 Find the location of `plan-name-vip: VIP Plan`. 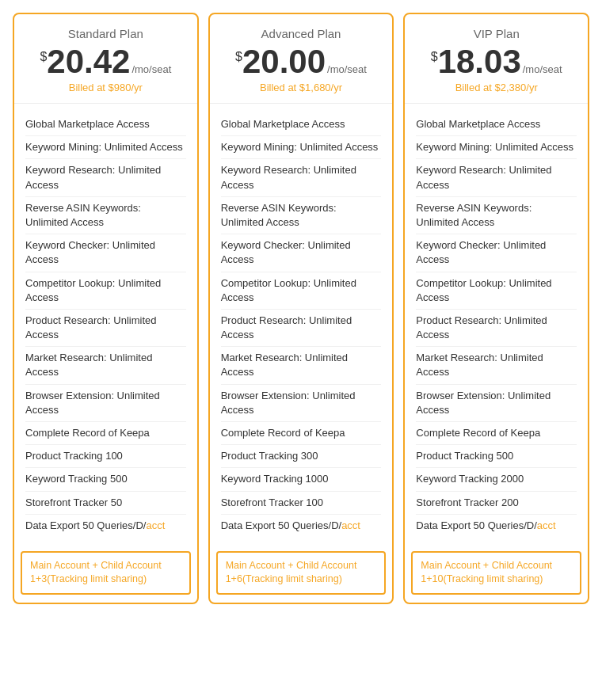

plan-name-vip: VIP Plan is located at coordinates (496, 33).